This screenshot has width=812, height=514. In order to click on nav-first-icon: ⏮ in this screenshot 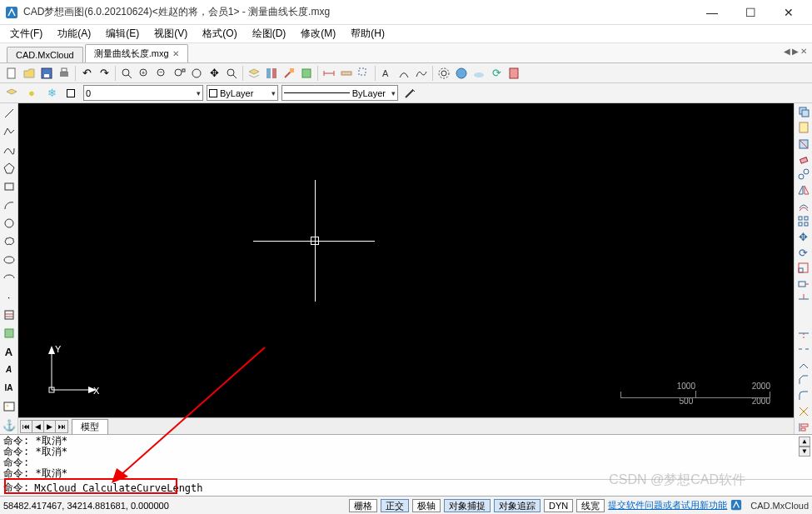, I will do `click(27, 427)`.